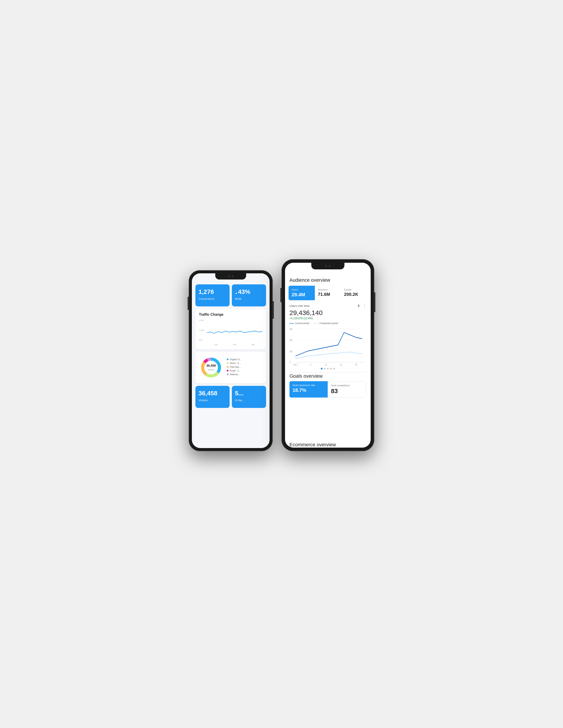 The width and height of the screenshot is (563, 728). Describe the element at coordinates (329, 323) in the screenshot. I see `legend-comparison-label: Comparison period` at that location.